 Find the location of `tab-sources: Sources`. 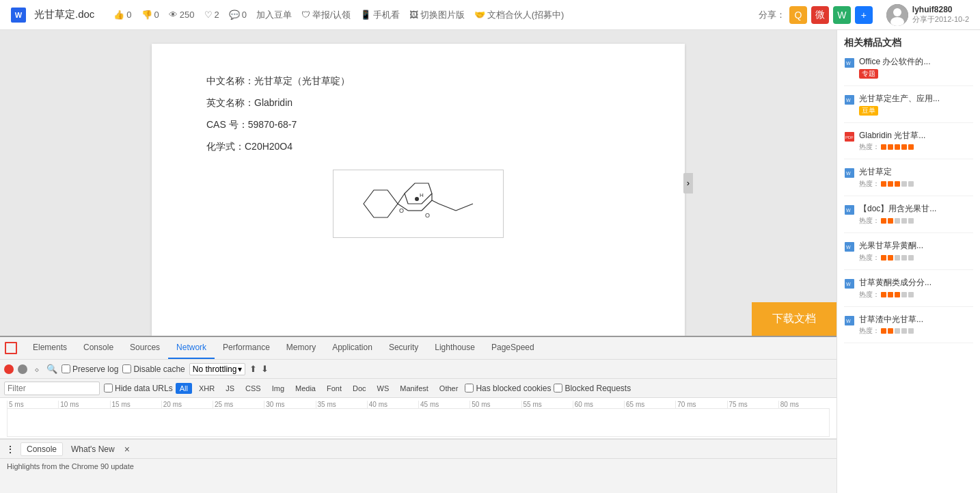

tab-sources: Sources is located at coordinates (145, 348).